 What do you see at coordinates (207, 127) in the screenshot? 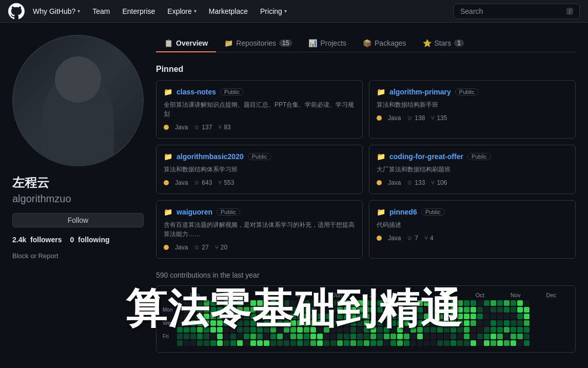
I see `star-count: 137` at bounding box center [207, 127].